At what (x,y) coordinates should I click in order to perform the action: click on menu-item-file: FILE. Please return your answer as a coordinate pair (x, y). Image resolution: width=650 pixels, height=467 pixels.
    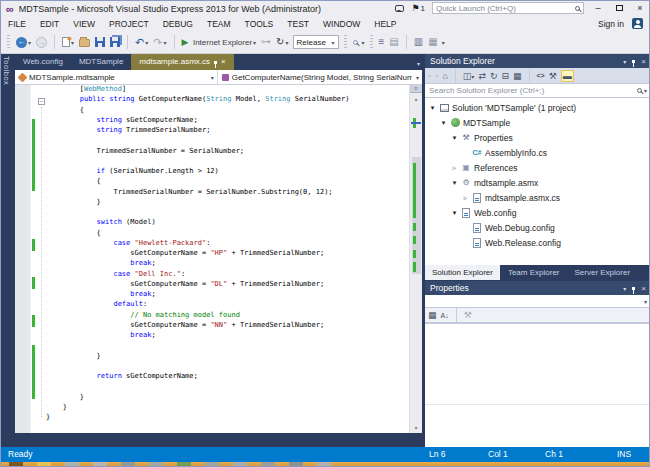
    Looking at the image, I should click on (17, 24).